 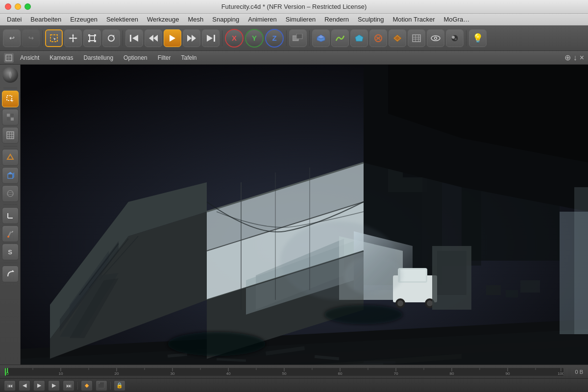 I want to click on viewport-expand-icon: ⊕, so click(x=567, y=58).